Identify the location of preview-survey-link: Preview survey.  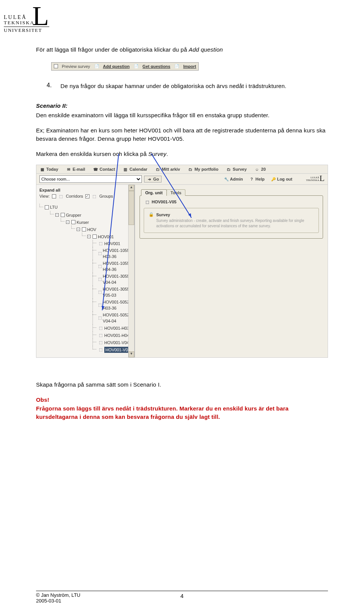
(76, 66).